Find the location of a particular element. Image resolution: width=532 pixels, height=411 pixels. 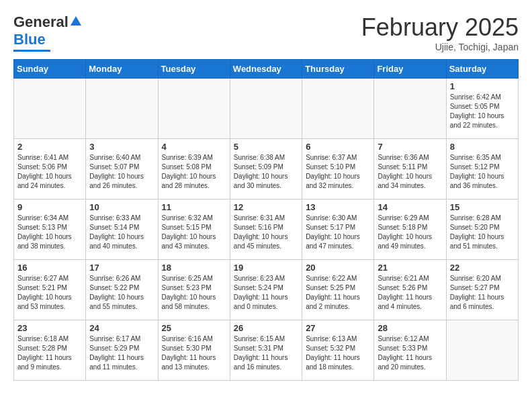

calendar-day-cell: 3Sunrise: 6:40 AMSunset: 5:07 PMDaylight… is located at coordinates (122, 169).